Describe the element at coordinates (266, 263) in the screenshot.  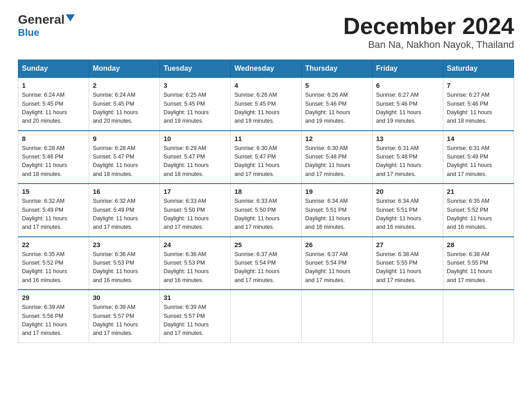
I see `week-row-4: 22Sunrise: 6:35 AMSunset: 5:52 PMDayligh…` at that location.